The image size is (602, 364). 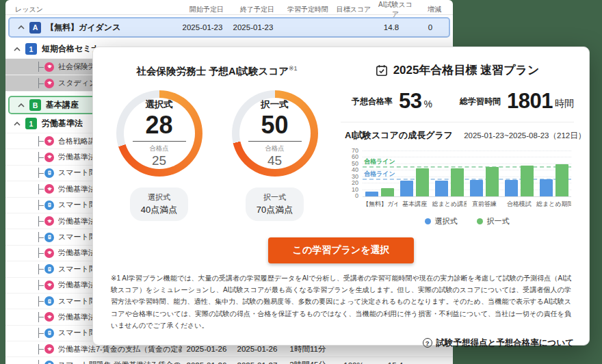 What do you see at coordinates (351, 157) in the screenshot?
I see `y-axis-tick: 60` at bounding box center [351, 157].